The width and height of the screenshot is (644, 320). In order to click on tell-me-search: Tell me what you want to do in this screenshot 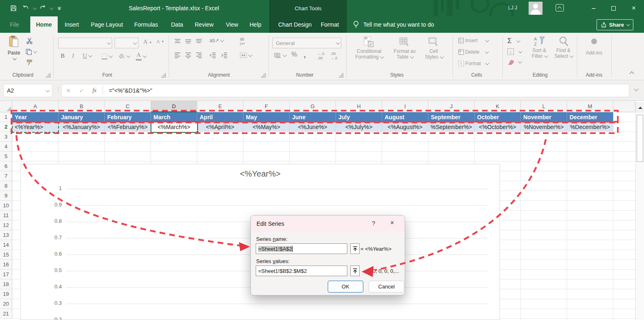, I will do `click(394, 25)`.